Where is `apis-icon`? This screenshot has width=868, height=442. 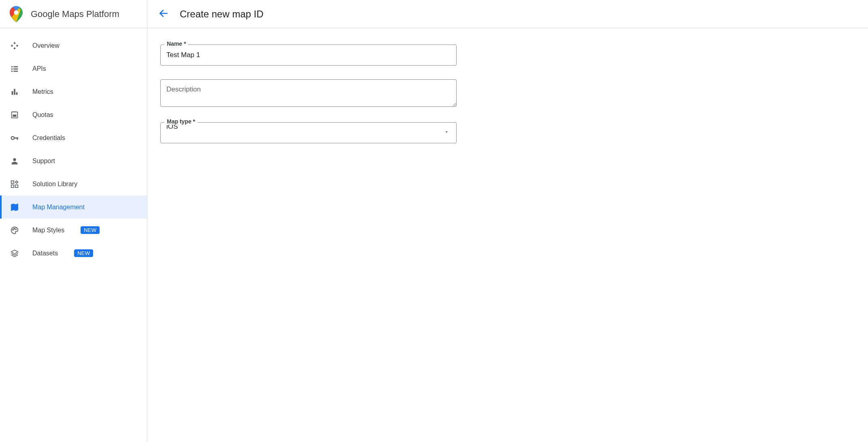 apis-icon is located at coordinates (15, 69).